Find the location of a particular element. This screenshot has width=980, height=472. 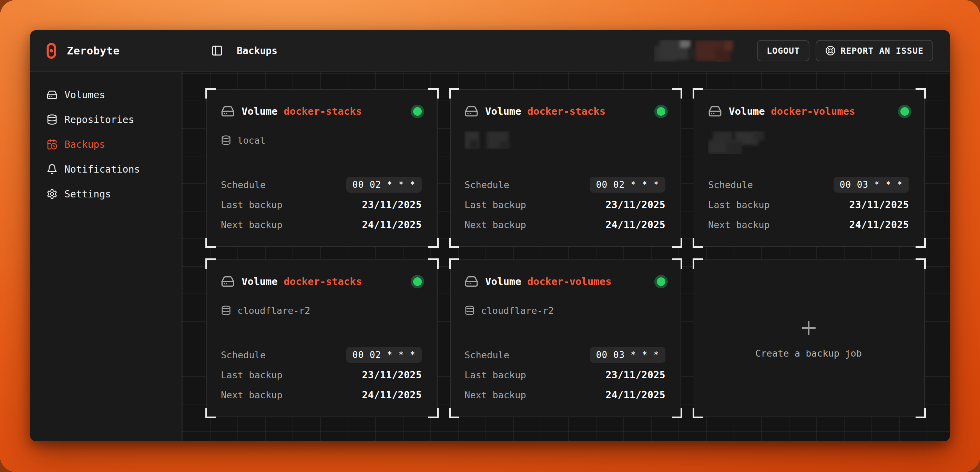

backup-job-card: Volume docker-stacks cloudflare-r2 Sched… is located at coordinates (322, 339).